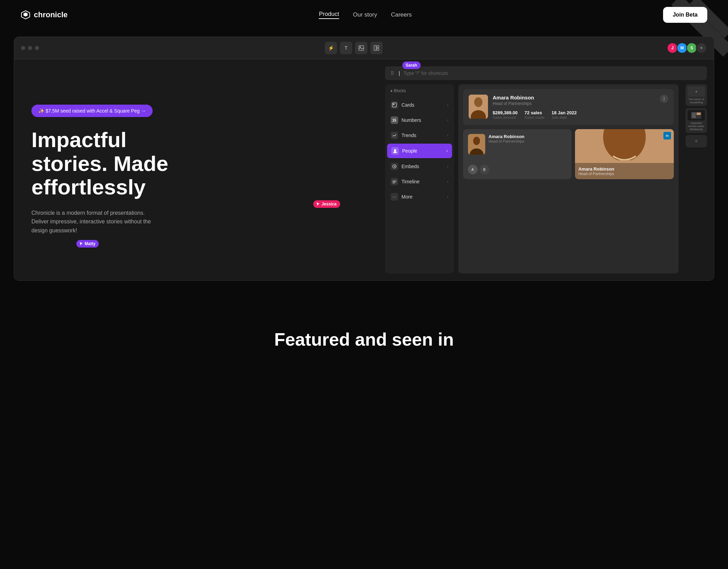 The height and width of the screenshot is (569, 728). Describe the element at coordinates (448, 120) in the screenshot. I see `numbers-chevron: ›` at that location.